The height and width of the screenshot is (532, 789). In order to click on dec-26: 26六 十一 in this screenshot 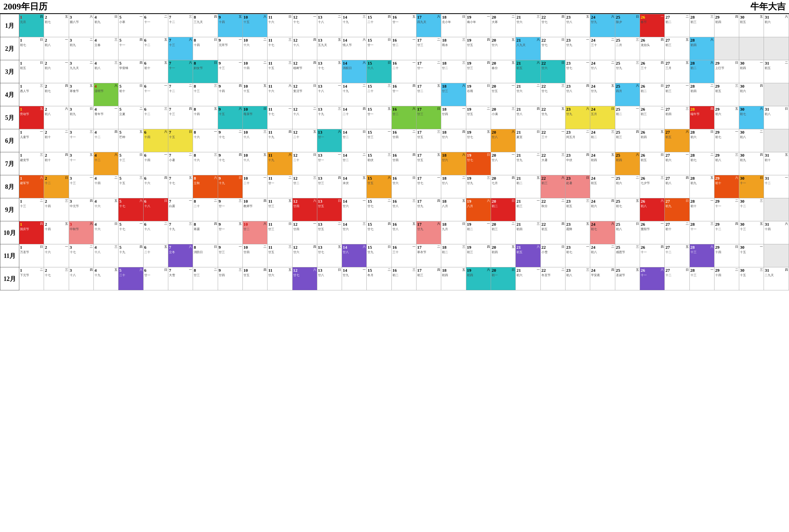, I will do `click(652, 279)`.